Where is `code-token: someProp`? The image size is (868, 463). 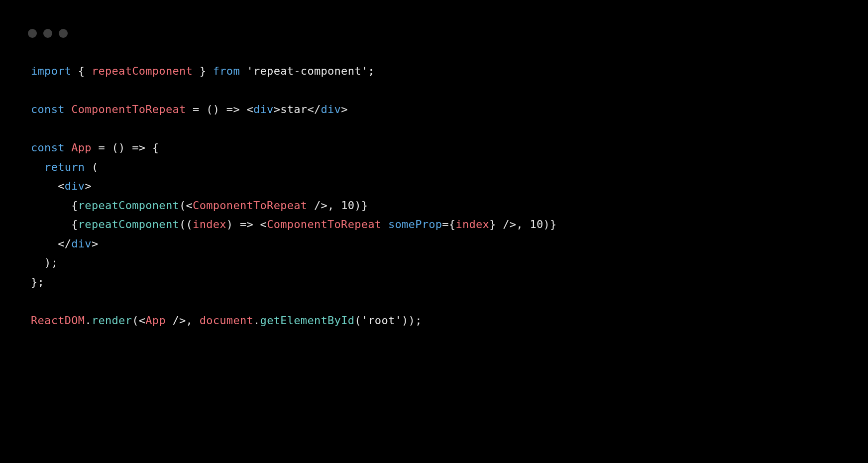
code-token: someProp is located at coordinates (415, 224).